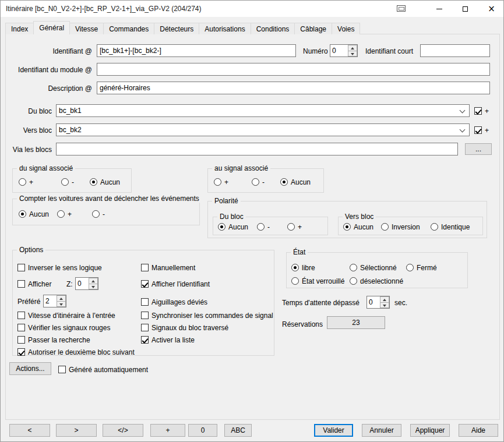  I want to click on description-input, so click(294, 88).